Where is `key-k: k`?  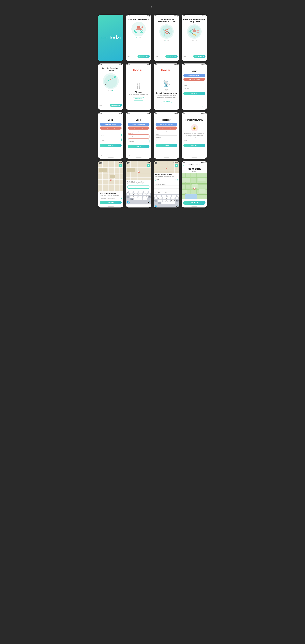
key-k: k is located at coordinates (146, 194).